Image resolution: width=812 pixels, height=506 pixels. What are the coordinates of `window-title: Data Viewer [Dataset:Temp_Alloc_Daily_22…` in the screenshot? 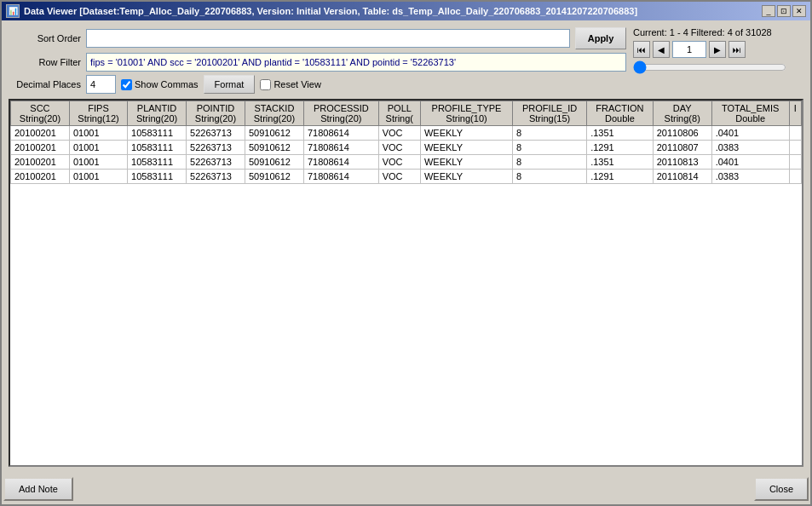 It's located at (331, 11).